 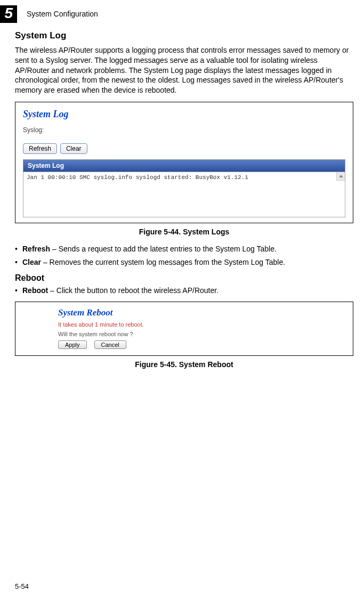 What do you see at coordinates (184, 166) in the screenshot?
I see `log-table-header: System Log` at bounding box center [184, 166].